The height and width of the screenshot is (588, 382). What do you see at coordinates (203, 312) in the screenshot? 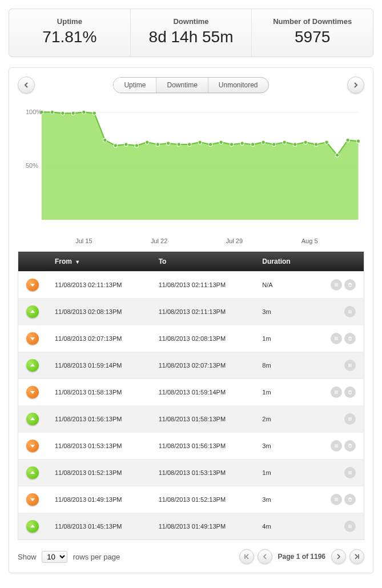
I see `cell-to: 11/08/2013 02:11:13PM` at bounding box center [203, 312].